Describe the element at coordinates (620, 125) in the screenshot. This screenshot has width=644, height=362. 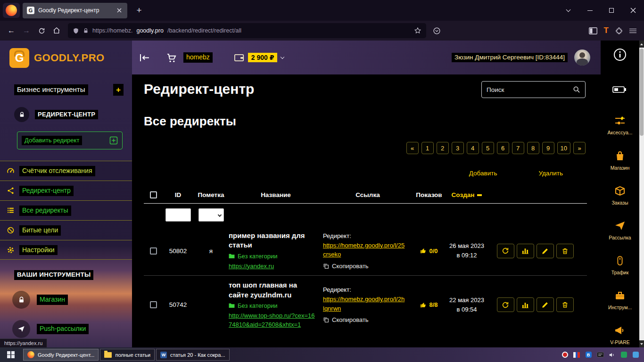
I see `rail-item-accessories: Аксессуа...` at that location.